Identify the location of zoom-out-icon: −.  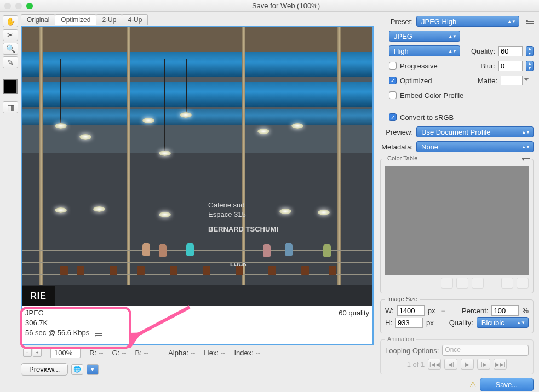
(27, 353).